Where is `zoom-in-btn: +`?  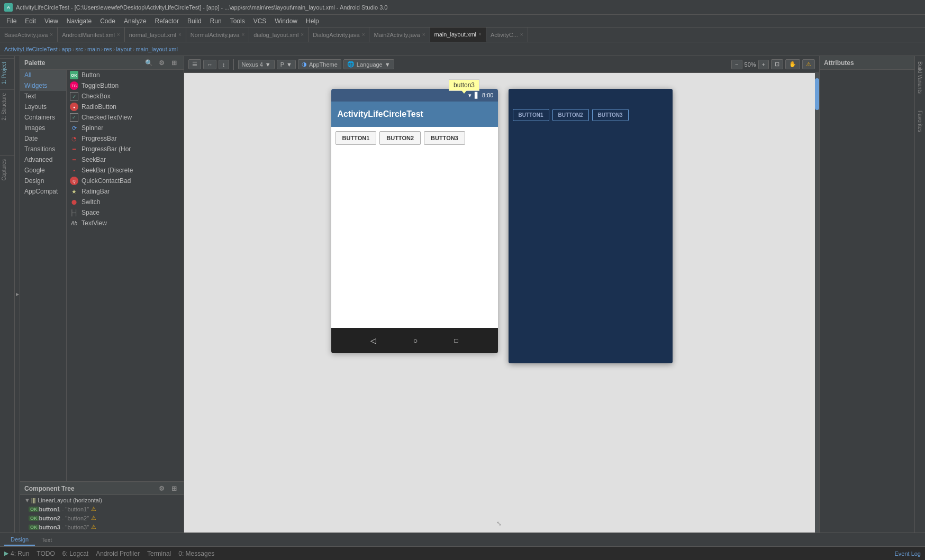 zoom-in-btn: + is located at coordinates (764, 65).